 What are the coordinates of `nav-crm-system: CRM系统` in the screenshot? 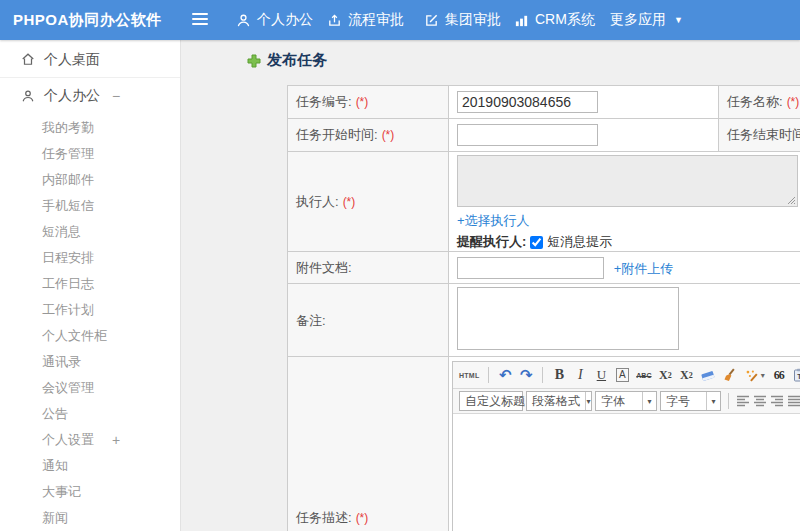 It's located at (554, 20).